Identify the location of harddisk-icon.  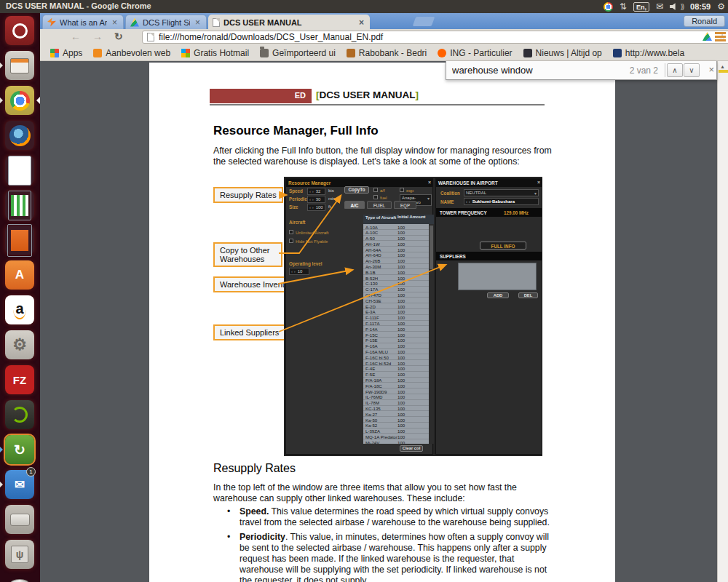
(20, 519).